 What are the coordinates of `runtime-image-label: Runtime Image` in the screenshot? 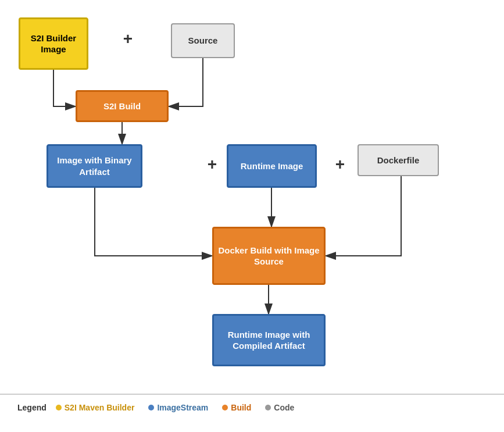 It's located at (272, 166).